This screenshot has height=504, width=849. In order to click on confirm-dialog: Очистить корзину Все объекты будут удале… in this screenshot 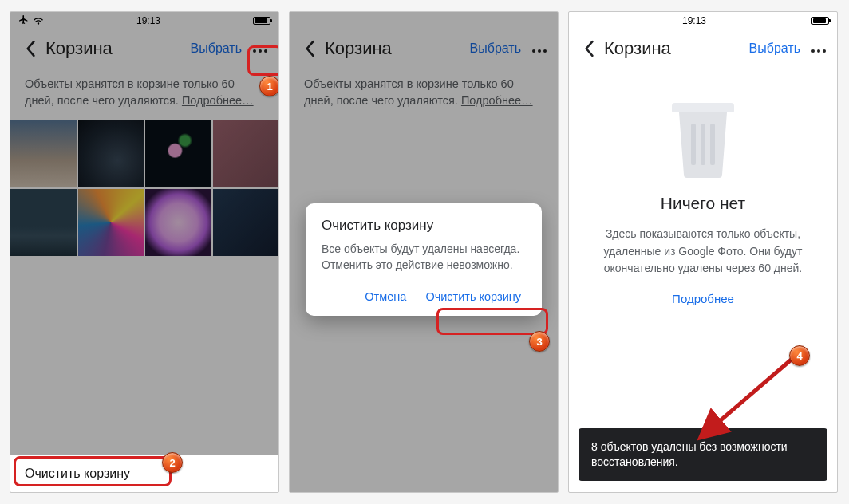, I will do `click(424, 260)`.